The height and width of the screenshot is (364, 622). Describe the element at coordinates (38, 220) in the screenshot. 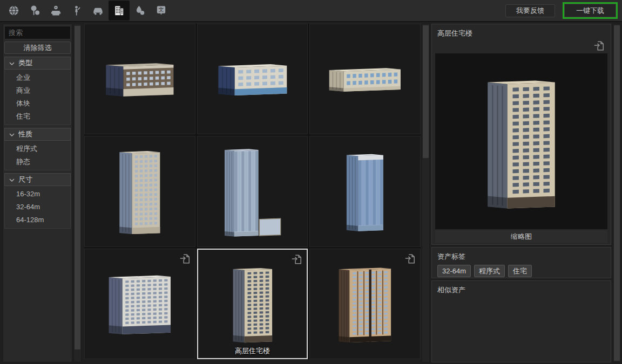

I see `filter-option: 64-128m` at that location.